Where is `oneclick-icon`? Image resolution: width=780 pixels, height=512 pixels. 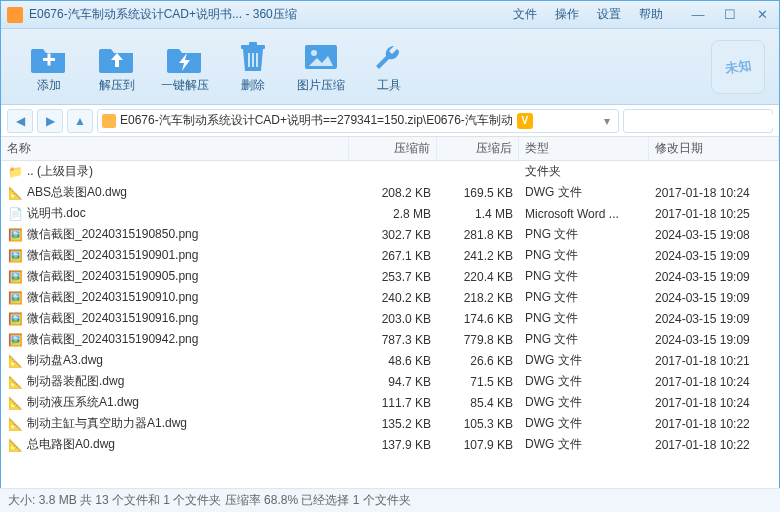 oneclick-icon is located at coordinates (185, 57).